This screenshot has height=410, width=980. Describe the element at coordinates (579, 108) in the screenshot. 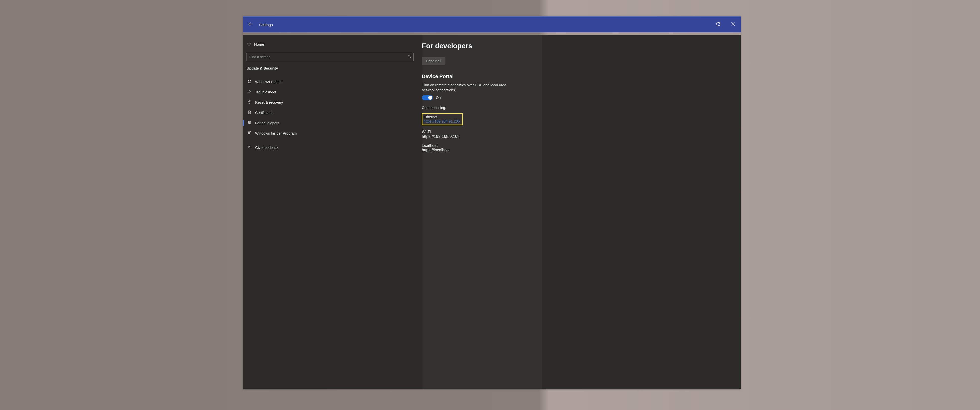

I see `connect-using-label: Connect using:` at that location.